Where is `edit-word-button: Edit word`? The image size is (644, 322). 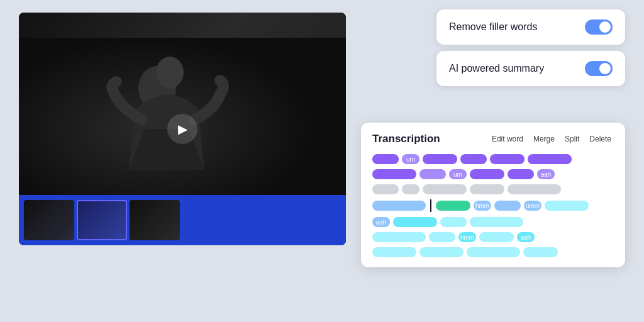
edit-word-button: Edit word is located at coordinates (508, 139).